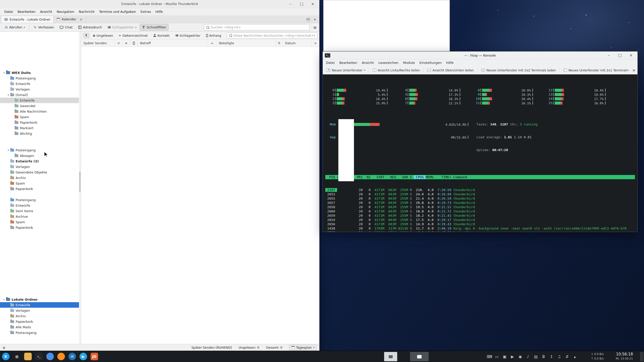 This screenshot has height=362, width=644. What do you see at coordinates (87, 12) in the screenshot?
I see `tb-menu-nachricht: Nachricht` at bounding box center [87, 12].